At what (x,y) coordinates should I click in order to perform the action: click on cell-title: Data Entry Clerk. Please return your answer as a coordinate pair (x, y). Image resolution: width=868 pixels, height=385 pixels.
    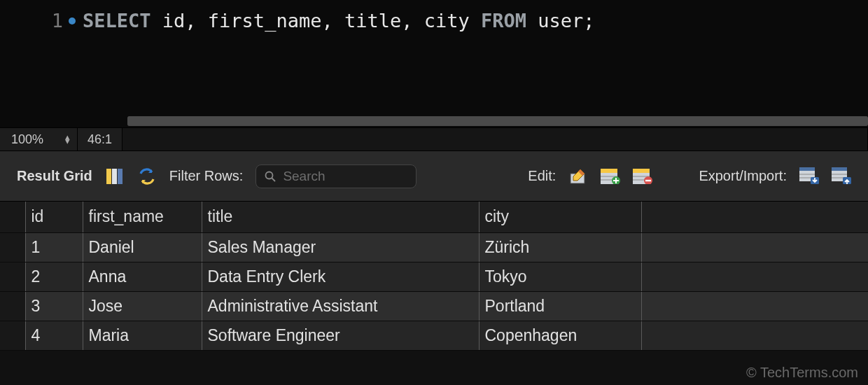
    Looking at the image, I should click on (340, 276).